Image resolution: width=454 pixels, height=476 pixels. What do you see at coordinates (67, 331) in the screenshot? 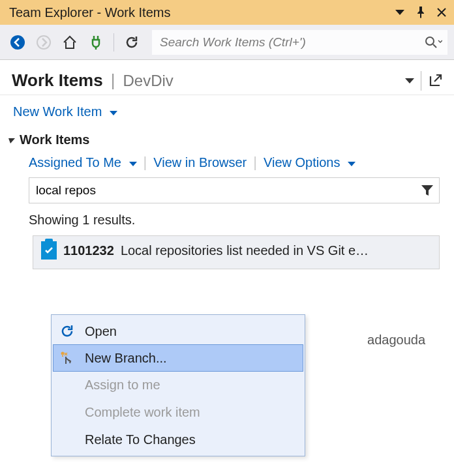
I see `open-icon` at bounding box center [67, 331].